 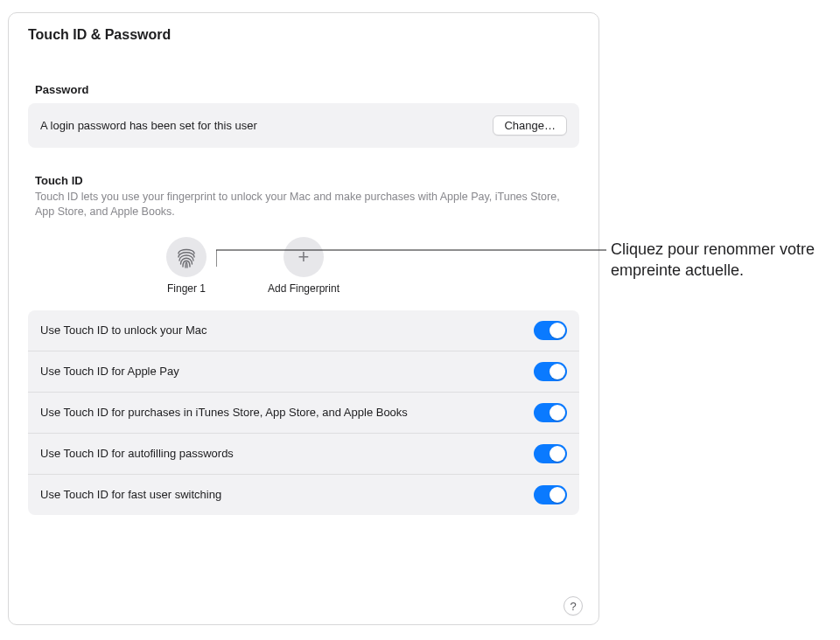 What do you see at coordinates (304, 257) in the screenshot?
I see `plus-icon: +` at bounding box center [304, 257].